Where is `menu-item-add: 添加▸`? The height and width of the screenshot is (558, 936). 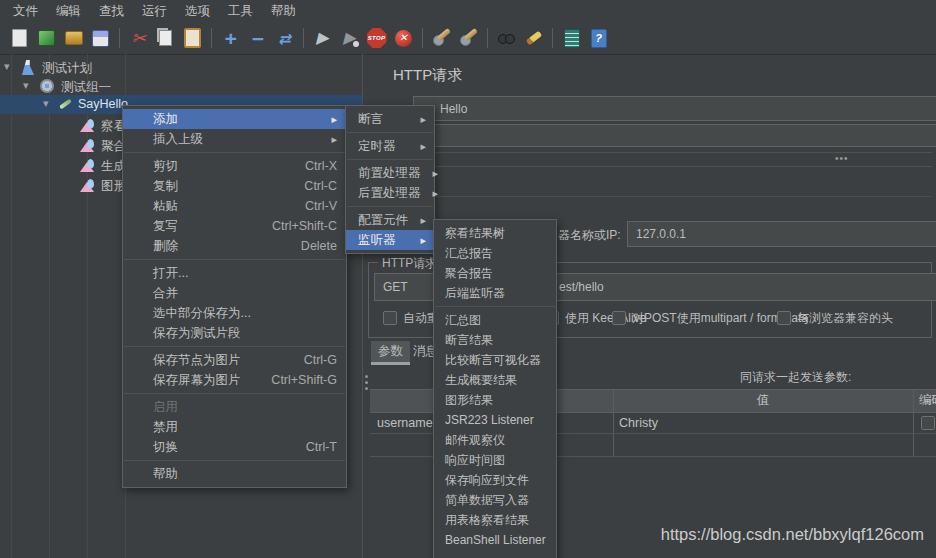
menu-item-add: 添加▸ is located at coordinates (234, 119).